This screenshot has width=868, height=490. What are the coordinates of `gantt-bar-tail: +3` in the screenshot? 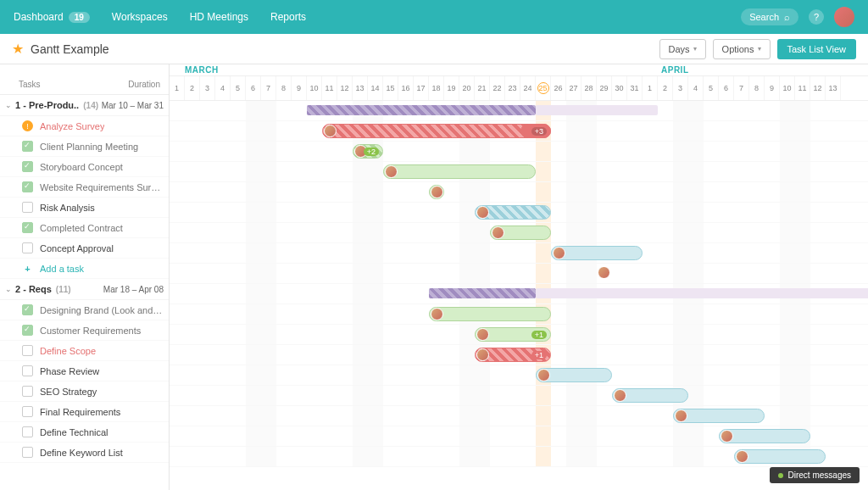 It's located at (536, 131).